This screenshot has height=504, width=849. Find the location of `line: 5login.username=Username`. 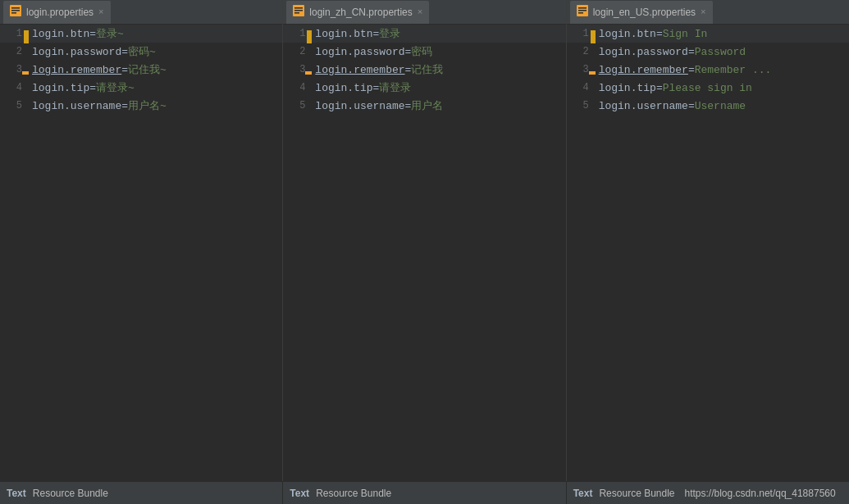

line: 5login.username=Username is located at coordinates (708, 106).